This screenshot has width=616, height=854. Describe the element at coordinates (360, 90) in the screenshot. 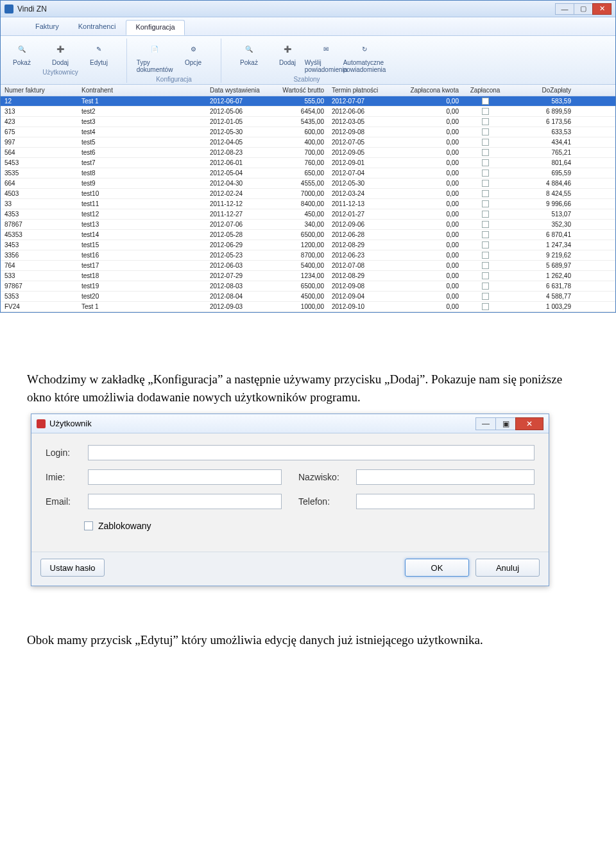

I see `col-header: Termin płatności` at that location.